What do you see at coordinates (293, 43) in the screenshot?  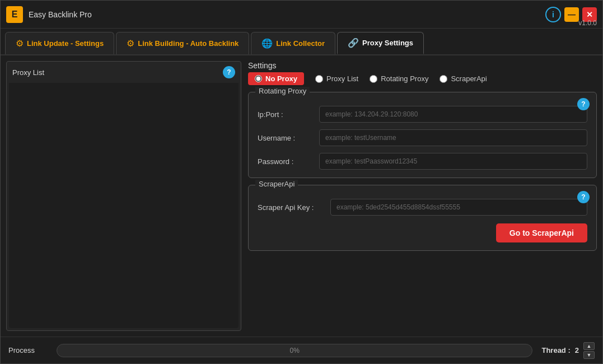 I see `tab-link-collector: 🌐 Link Collector` at bounding box center [293, 43].